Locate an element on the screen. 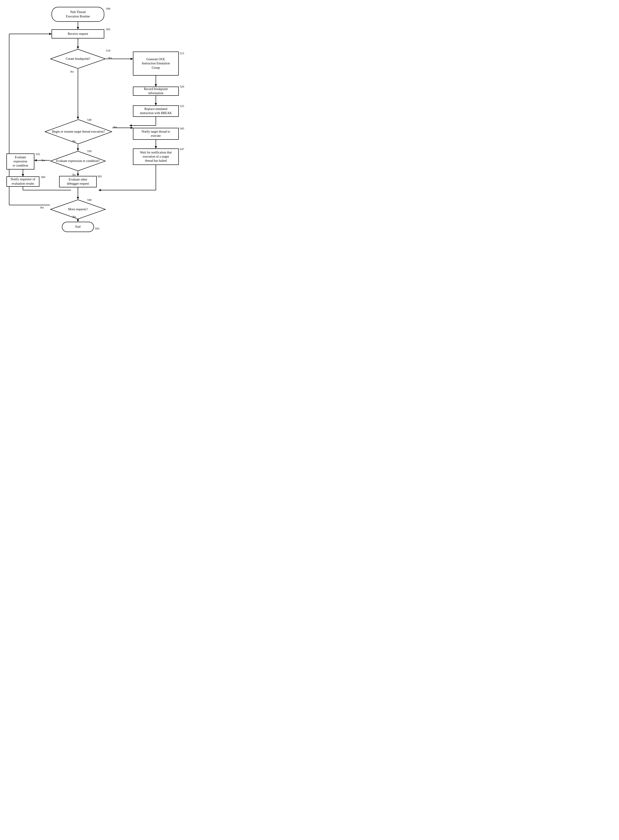  node-515: Generate OOL Instruction Emulation Group is located at coordinates (156, 64).